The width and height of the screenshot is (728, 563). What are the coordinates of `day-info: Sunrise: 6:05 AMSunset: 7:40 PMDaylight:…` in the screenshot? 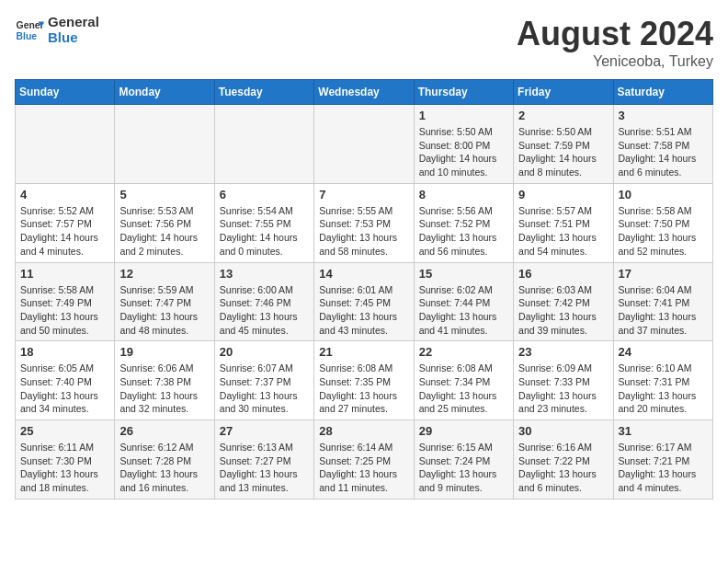 It's located at (64, 388).